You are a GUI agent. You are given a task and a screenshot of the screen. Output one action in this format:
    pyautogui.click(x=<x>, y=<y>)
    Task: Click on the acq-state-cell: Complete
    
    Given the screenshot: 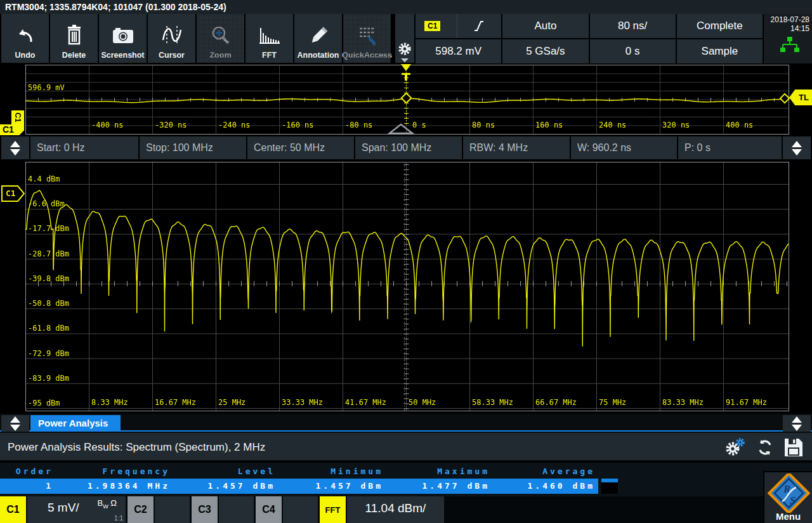 What is the action you would take?
    pyautogui.click(x=719, y=26)
    